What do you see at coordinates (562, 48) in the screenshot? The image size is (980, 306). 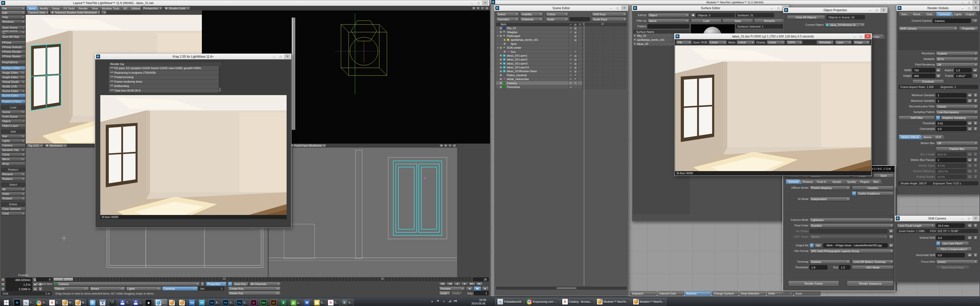 I see `scene-item-row: ▼⊕SUN center ✓` at bounding box center [562, 48].